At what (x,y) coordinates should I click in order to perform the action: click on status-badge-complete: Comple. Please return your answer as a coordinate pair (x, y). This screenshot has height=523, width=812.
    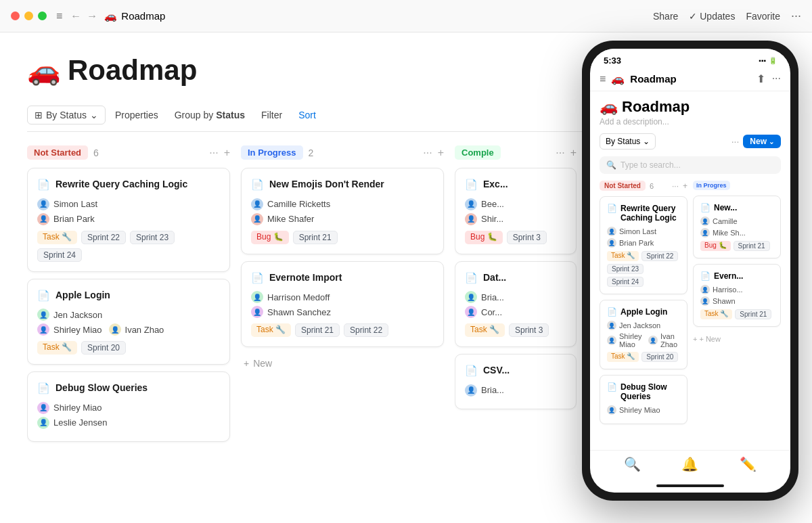
    Looking at the image, I should click on (478, 153).